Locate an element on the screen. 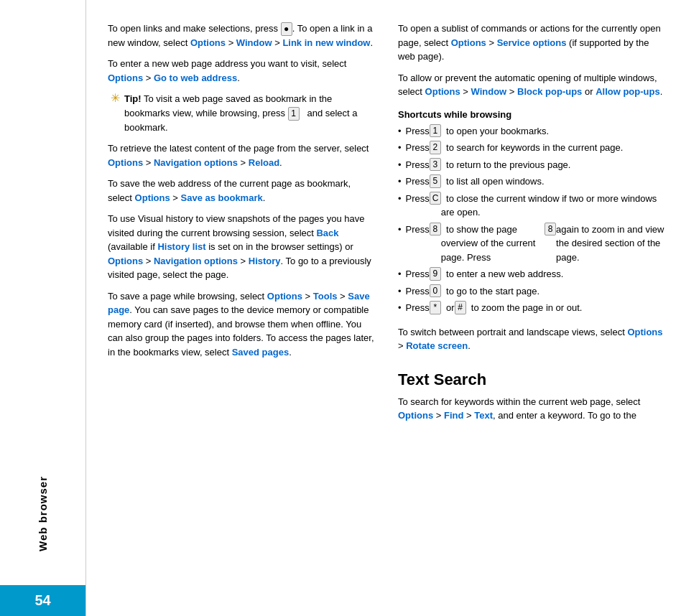 This screenshot has height=616, width=681. shortcut-item-5: Press C to close the current window if t… is located at coordinates (532, 205).